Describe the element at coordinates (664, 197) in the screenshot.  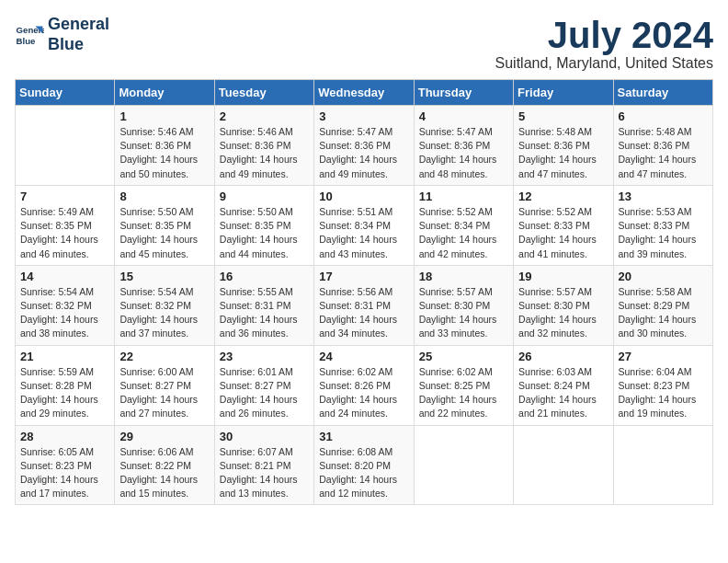
I see `day-number: 13` at that location.